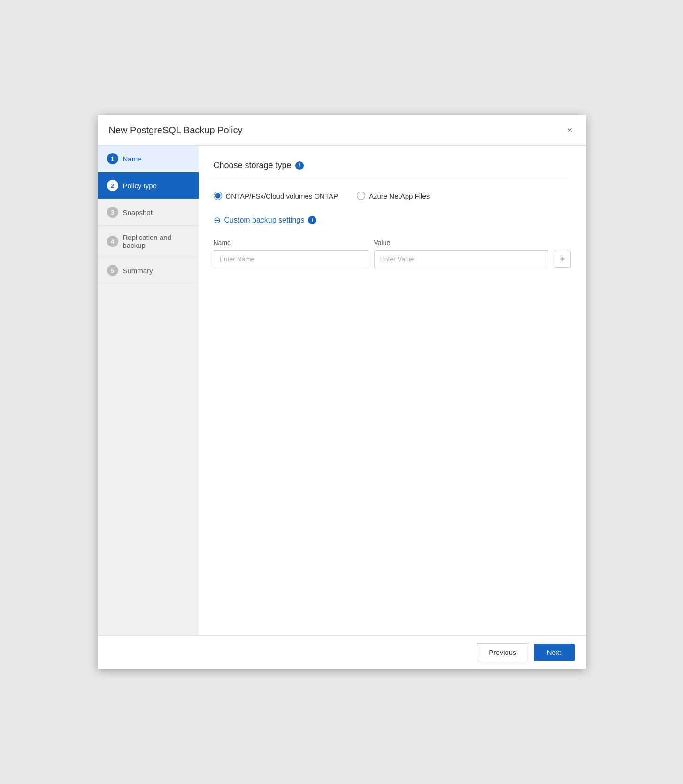  What do you see at coordinates (148, 241) in the screenshot?
I see `sidebar-item-replication: 4 Replication and backup` at bounding box center [148, 241].